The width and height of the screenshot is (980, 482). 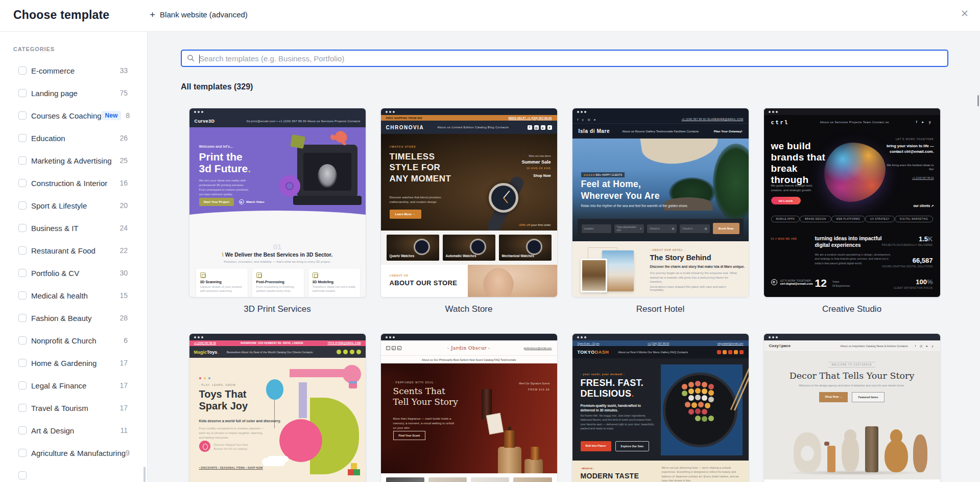 I want to click on site-nav: About us Inspiration Catalog News & Arti…, so click(x=874, y=346).